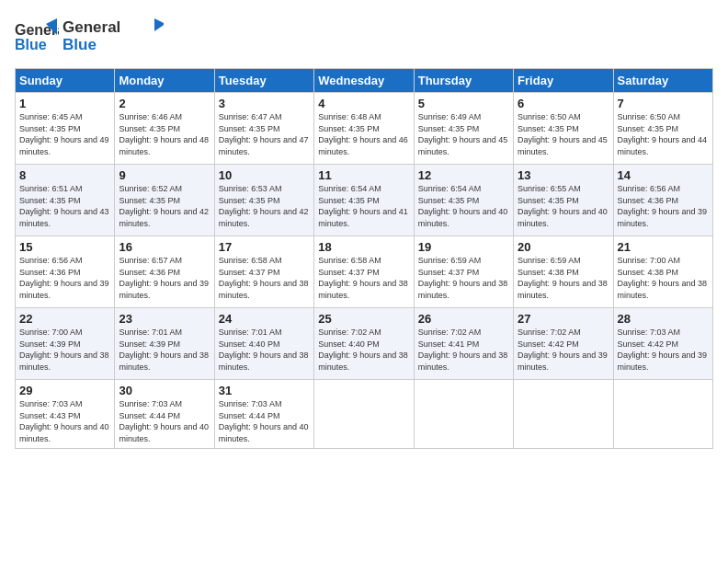 The width and height of the screenshot is (728, 563). What do you see at coordinates (164, 350) in the screenshot?
I see `day-info: Sunrise: 7:01 AMSunset: 4:39 PMDaylight:…` at bounding box center [164, 350].